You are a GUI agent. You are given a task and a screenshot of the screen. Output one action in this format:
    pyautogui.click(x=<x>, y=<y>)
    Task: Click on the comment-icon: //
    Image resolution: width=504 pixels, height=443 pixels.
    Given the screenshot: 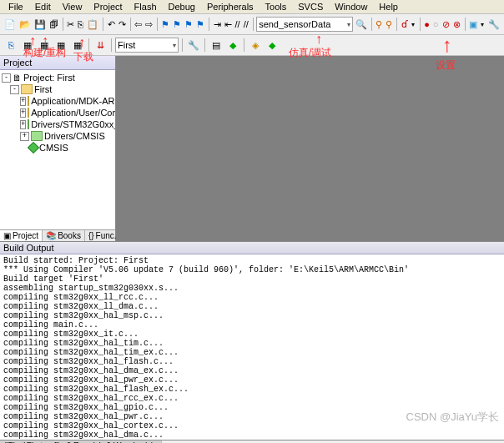 What is the action you would take?
    pyautogui.click(x=238, y=24)
    